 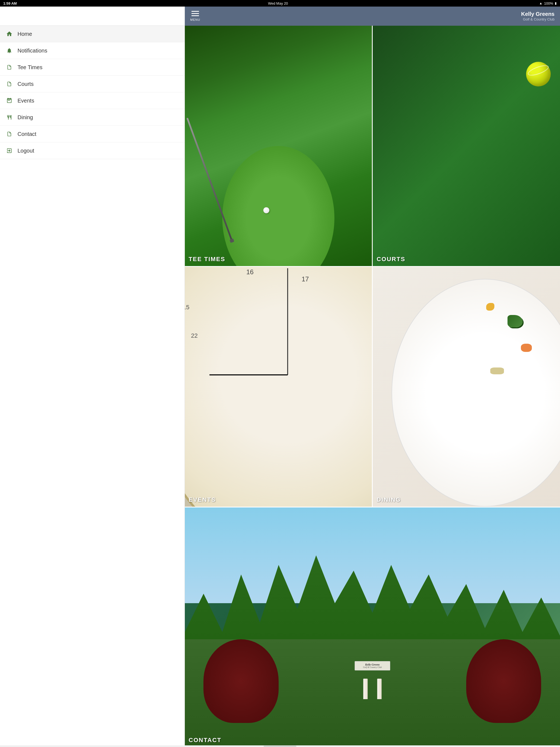 What do you see at coordinates (278, 146) in the screenshot?
I see `tee-times-bg` at bounding box center [278, 146].